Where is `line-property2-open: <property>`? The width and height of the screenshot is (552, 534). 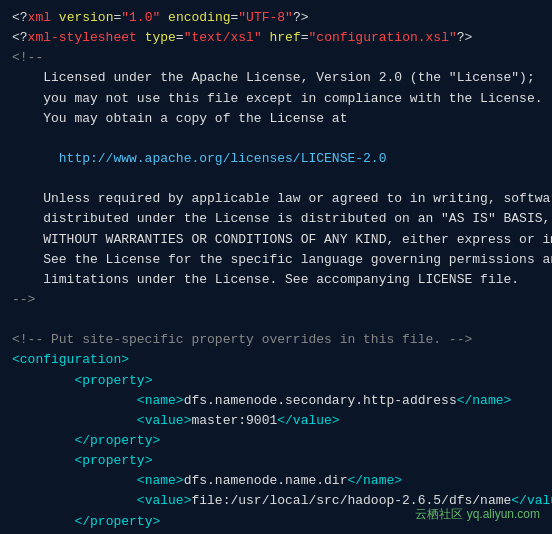 line-property2-open: <property> is located at coordinates (276, 461).